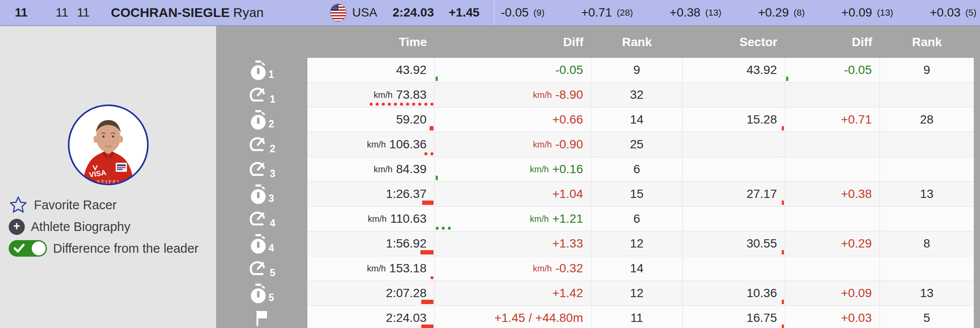  I want to click on table-row: 2km/h106.36km/h-0.9025, so click(595, 144).